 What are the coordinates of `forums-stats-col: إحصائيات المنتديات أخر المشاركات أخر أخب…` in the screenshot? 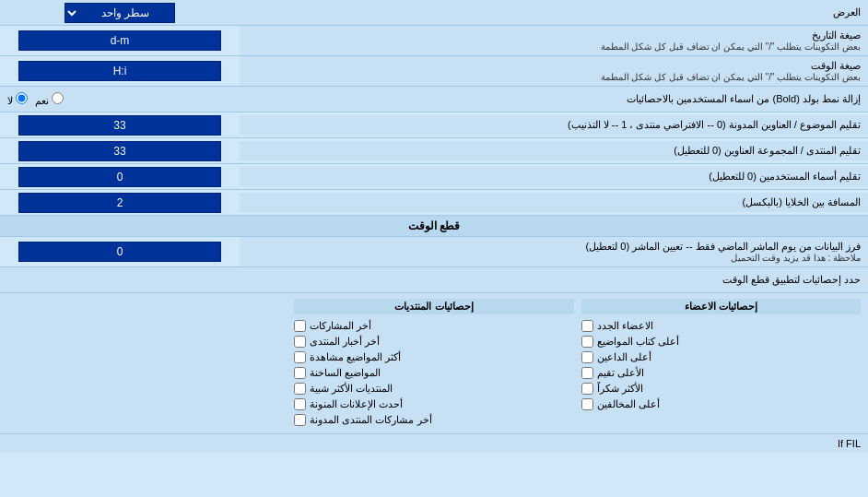 It's located at (433, 363).